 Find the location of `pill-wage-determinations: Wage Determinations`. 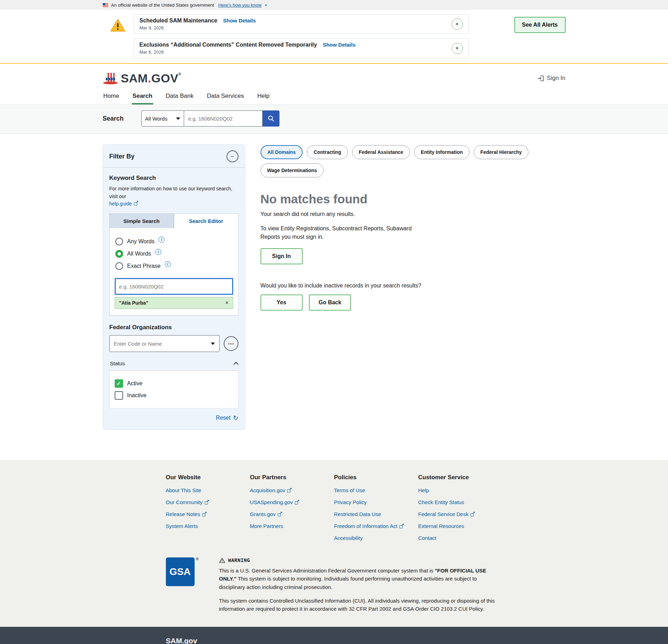

pill-wage-determinations: Wage Determinations is located at coordinates (292, 170).